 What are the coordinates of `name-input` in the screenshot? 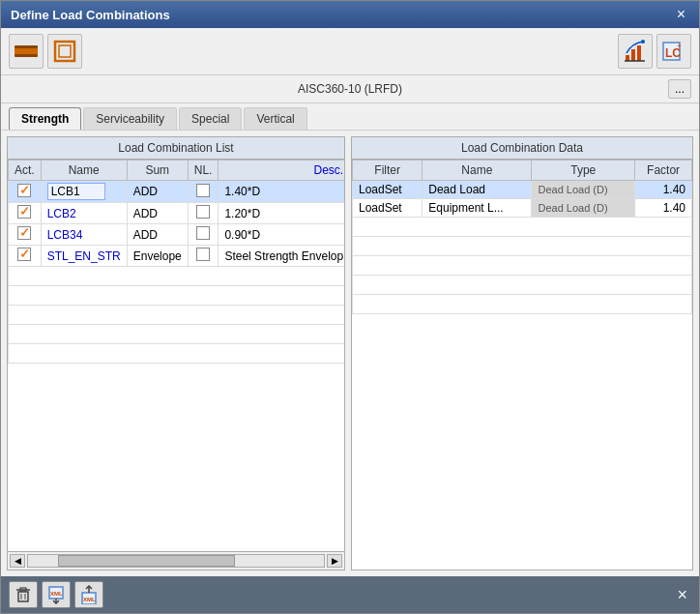 It's located at (76, 191).